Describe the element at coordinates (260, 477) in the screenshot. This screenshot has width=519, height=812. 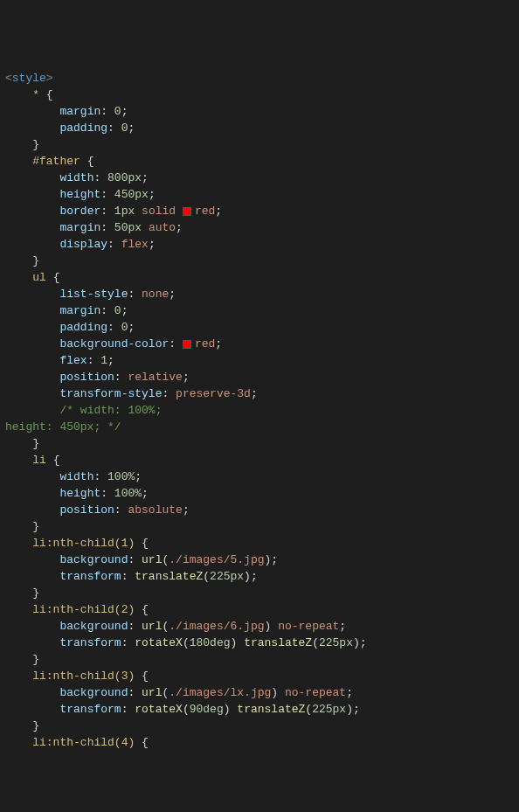
I see `css-declaration: width: 100%;` at that location.